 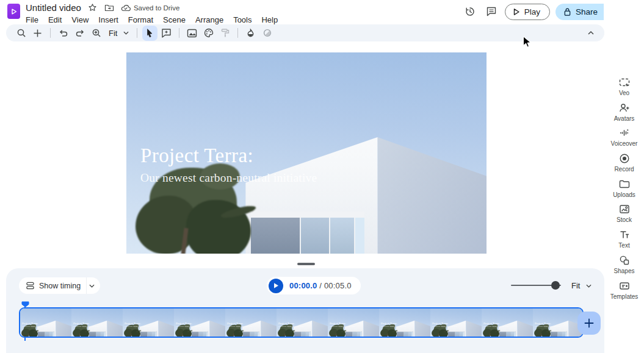 What do you see at coordinates (250, 33) in the screenshot?
I see `background-fill-icon` at bounding box center [250, 33].